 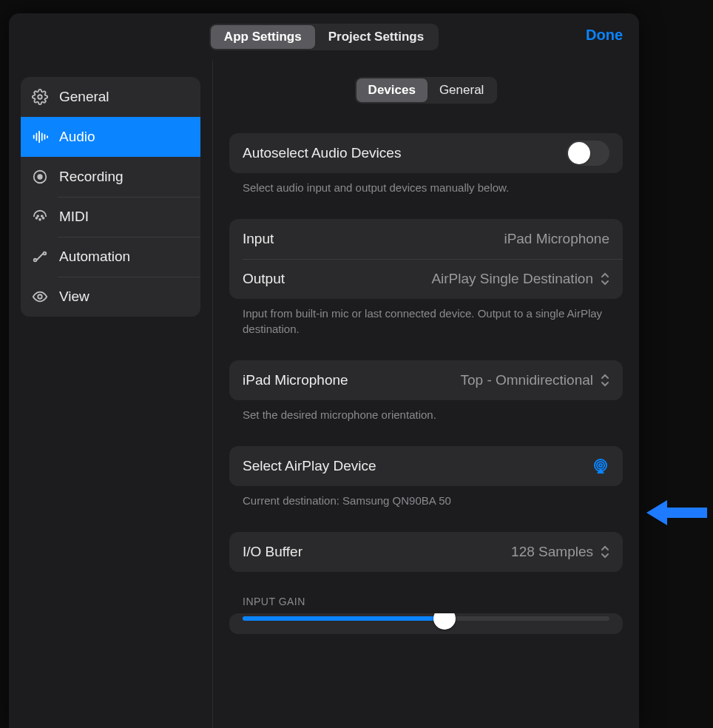 I want to click on mic-note: Set the desired microphone orientation., so click(x=426, y=411).